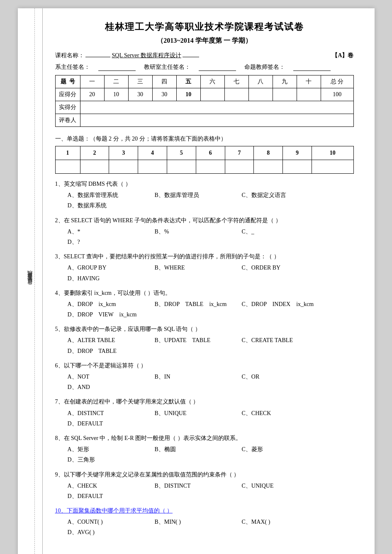 This screenshot has width=392, height=554. Describe the element at coordinates (73, 67) in the screenshot. I see `dept-head-label: 系主任签名：` at that location.